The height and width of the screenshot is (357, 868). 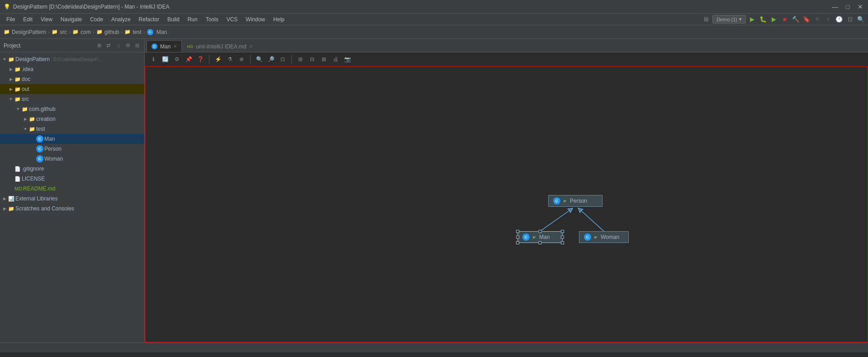 I want to click on resize-handle-bl, so click(x=517, y=243).